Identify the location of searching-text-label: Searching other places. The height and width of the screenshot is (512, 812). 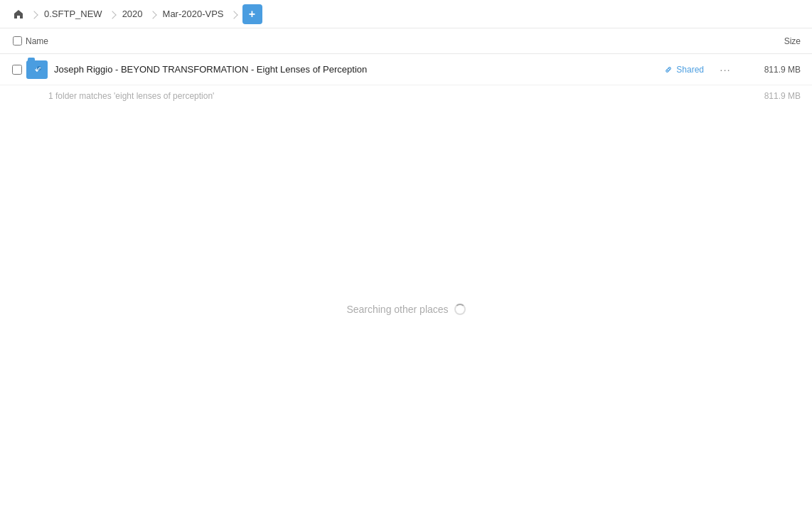
(397, 309).